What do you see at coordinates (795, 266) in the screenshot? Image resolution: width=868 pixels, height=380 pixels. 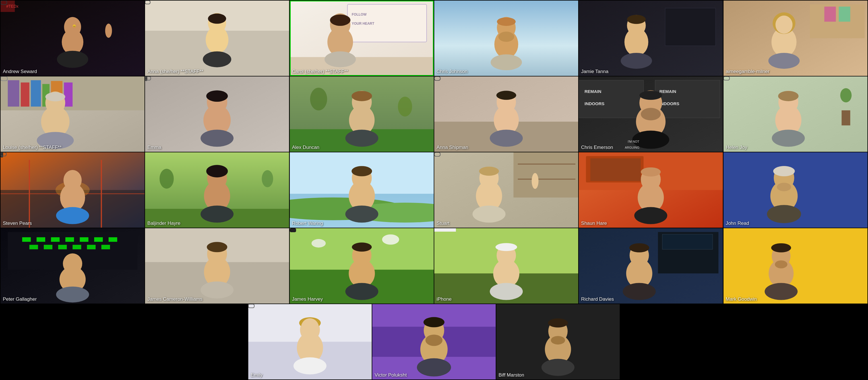 I see `tile-mark: Mark Goodwin` at bounding box center [795, 266].